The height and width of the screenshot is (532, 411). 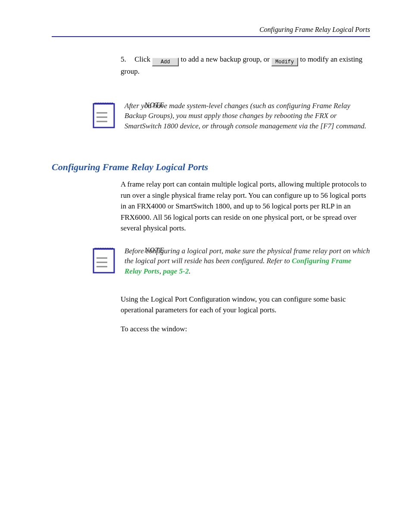 What do you see at coordinates (190, 271) in the screenshot?
I see `note-2-after-page: .` at bounding box center [190, 271].